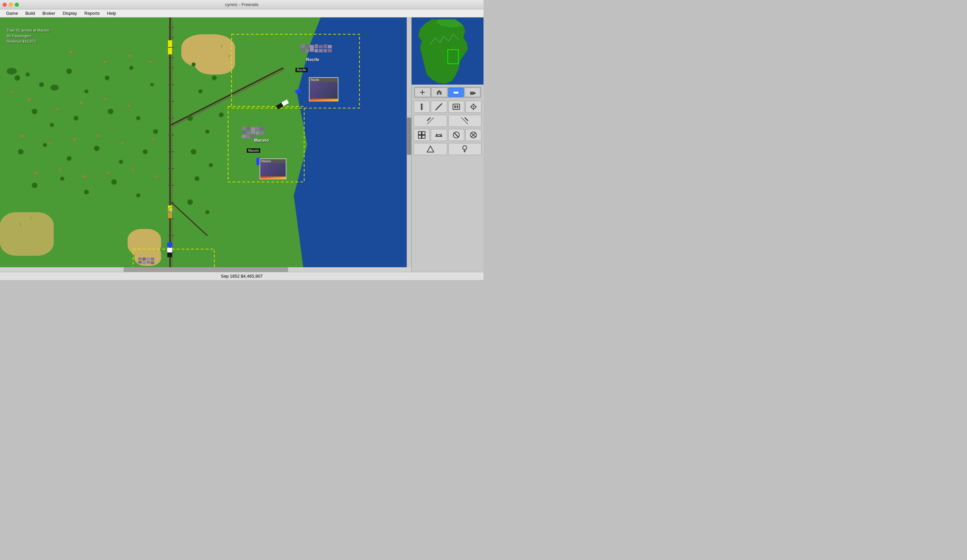  I want to click on mode-train-btn, so click(473, 92).